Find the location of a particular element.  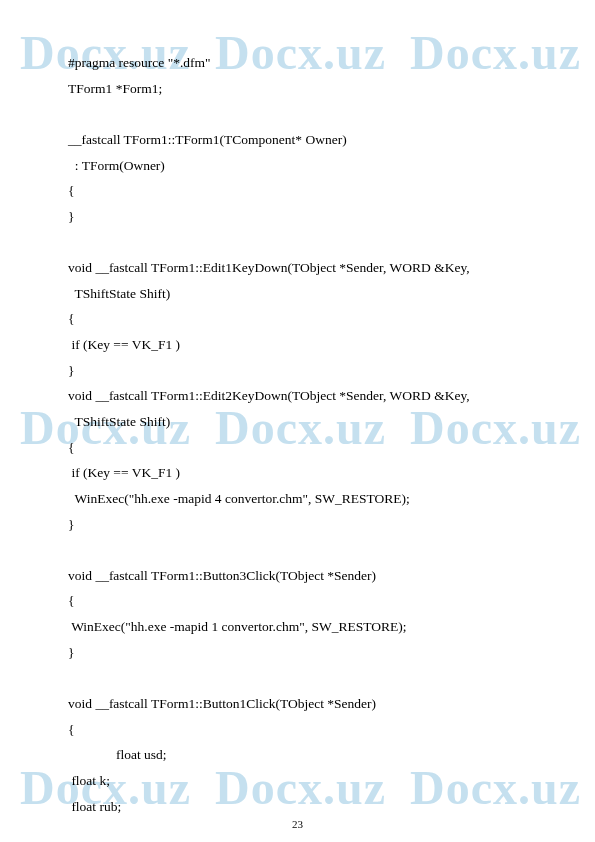

code-line: float k; is located at coordinates (302, 781).